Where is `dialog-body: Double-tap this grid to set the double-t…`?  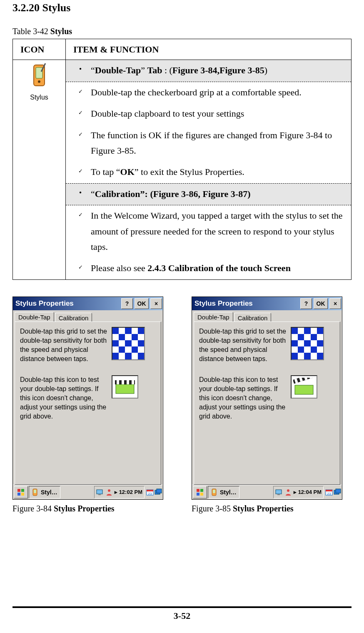 dialog-body: Double-tap this grid to set the double-t… is located at coordinates (267, 403).